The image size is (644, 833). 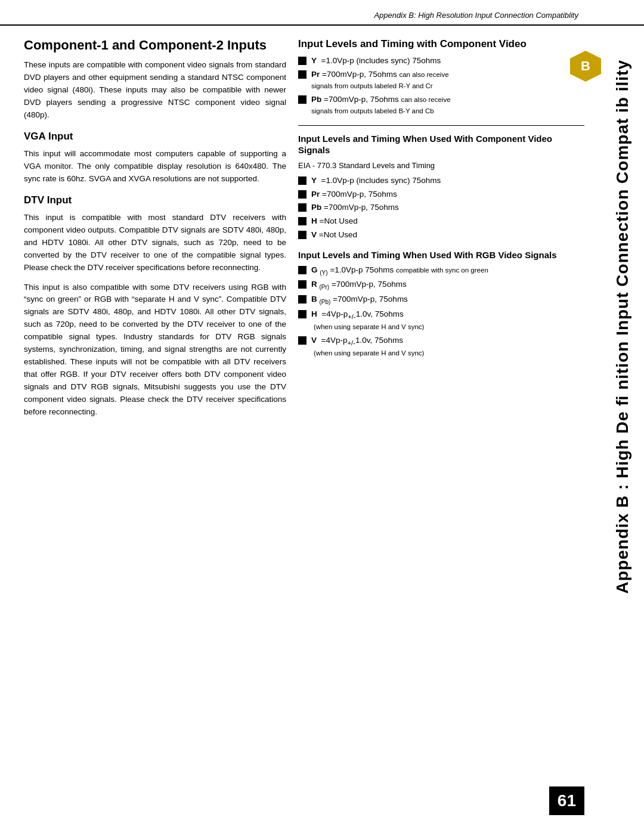 What do you see at coordinates (441, 208) in the screenshot?
I see `bullet-cv-pb: Pb =700mVp-p, 75ohms` at bounding box center [441, 208].